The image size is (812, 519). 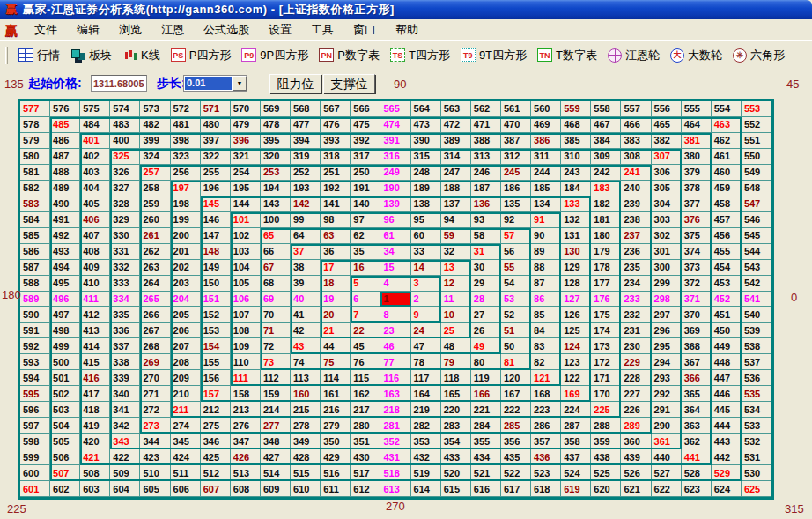 I want to click on grid-cell: 550, so click(x=757, y=157).